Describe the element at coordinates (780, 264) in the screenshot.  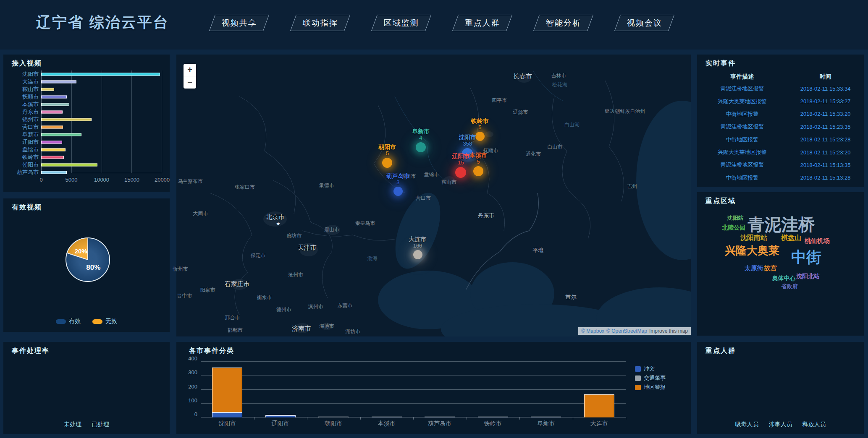
I see `panel-key-areas: 重点区域 沈阳站北陵公园青泥洼桥沈阳南站棋盘山桃仙机场兴隆大奥莱中街太原街故宫奥…` at that location.